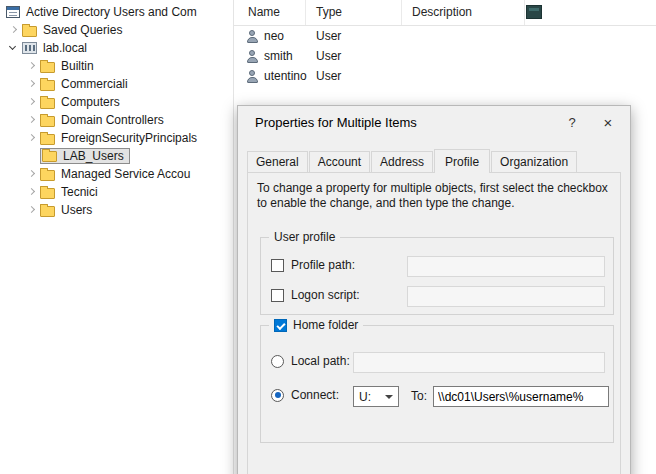 This screenshot has height=474, width=656. I want to click on tree-item-managed-service-accounts: Managed Service Accou, so click(116, 174).